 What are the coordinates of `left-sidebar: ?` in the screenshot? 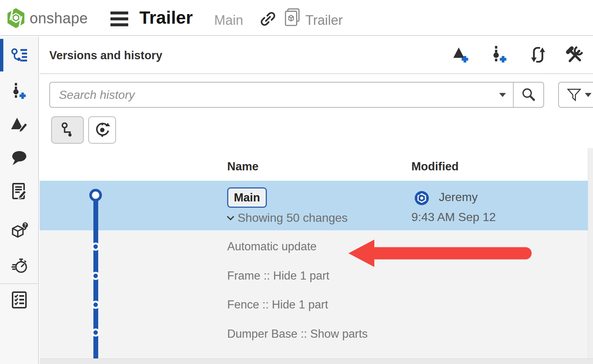 It's located at (19, 200).